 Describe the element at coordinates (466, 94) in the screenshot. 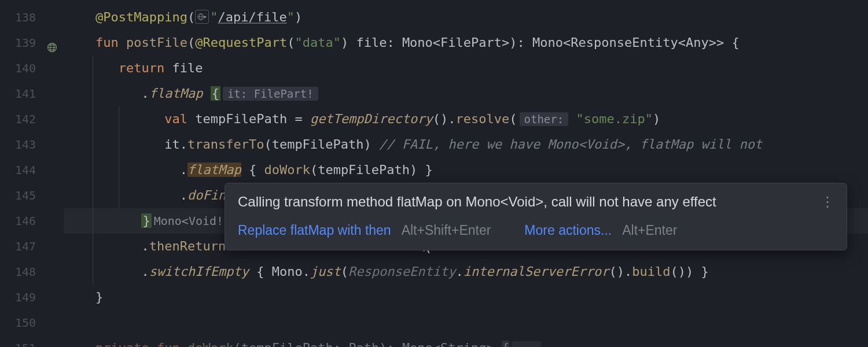

I see `code-line: .flatMap {it: FilePart!` at that location.